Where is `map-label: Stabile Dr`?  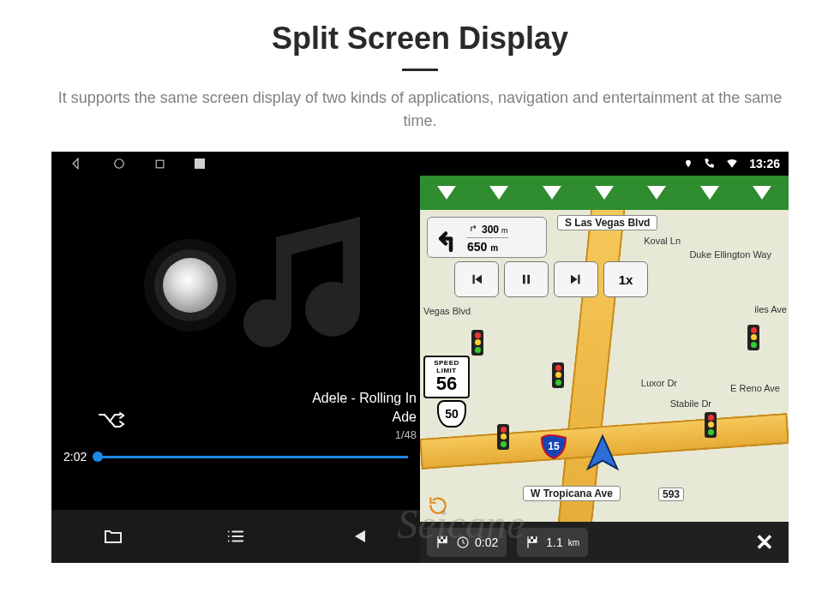 map-label: Stabile Dr is located at coordinates (691, 404).